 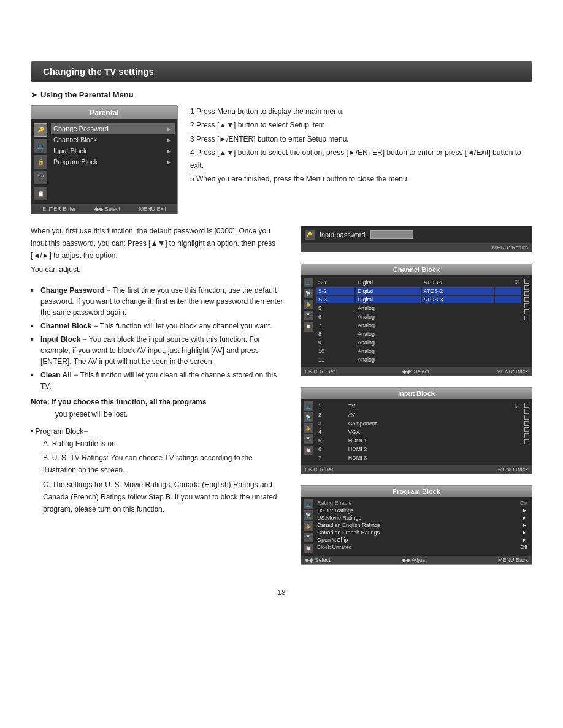 I want to click on section-title: Using the Parental Menu, so click(x=282, y=94).